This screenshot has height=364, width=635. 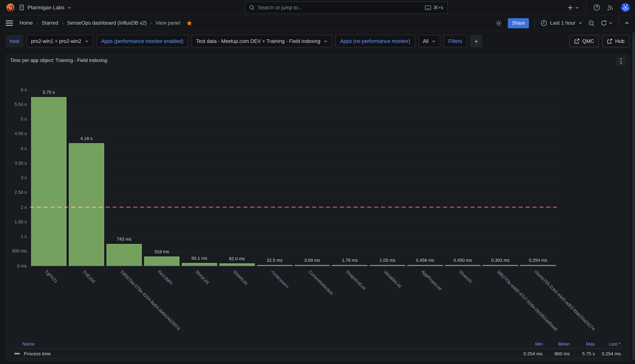 I want to click on bar-value-label: 4.18 s, so click(x=87, y=138).